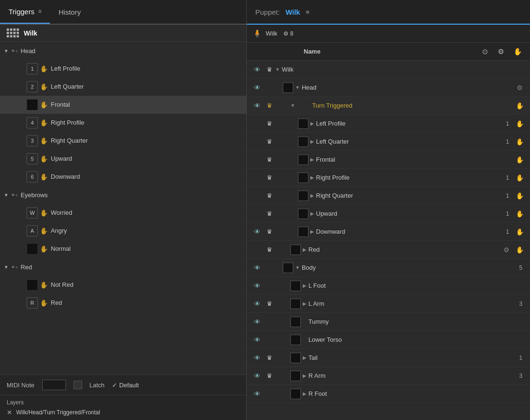  Describe the element at coordinates (257, 106) in the screenshot. I see `eye-turn-triggered: 👁` at that location.